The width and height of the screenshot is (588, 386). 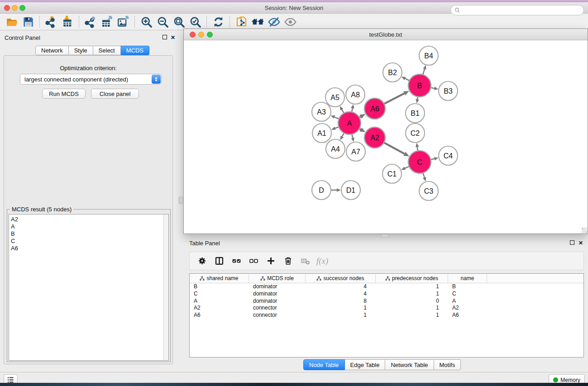 What do you see at coordinates (219, 261) in the screenshot?
I see `columns-icon` at bounding box center [219, 261].